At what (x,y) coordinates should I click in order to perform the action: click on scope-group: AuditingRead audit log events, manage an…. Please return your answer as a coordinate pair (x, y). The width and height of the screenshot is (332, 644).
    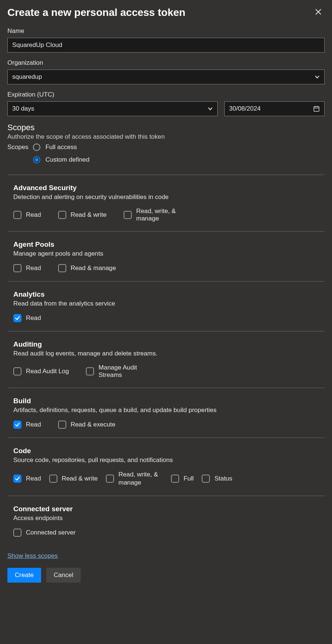
    Looking at the image, I should click on (166, 360).